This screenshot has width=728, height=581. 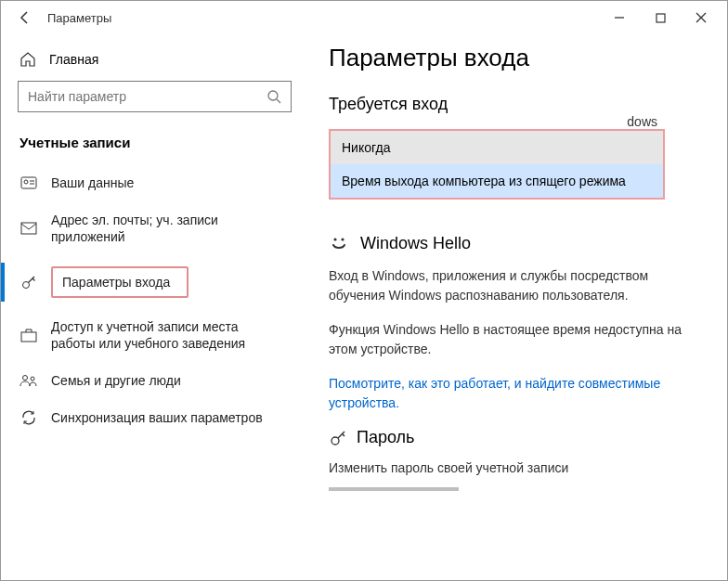 What do you see at coordinates (385, 438) in the screenshot?
I see `password-title: Пароль` at bounding box center [385, 438].